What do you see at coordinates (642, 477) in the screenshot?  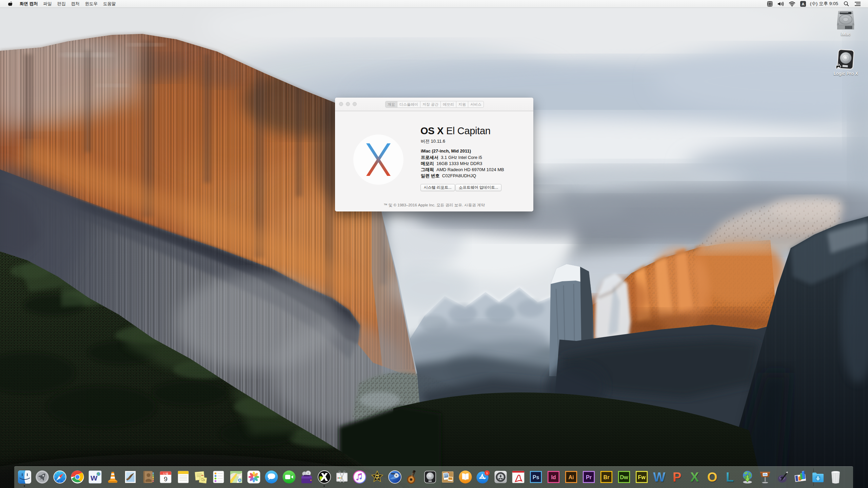 I see `svg-text: Fw` at bounding box center [642, 477].